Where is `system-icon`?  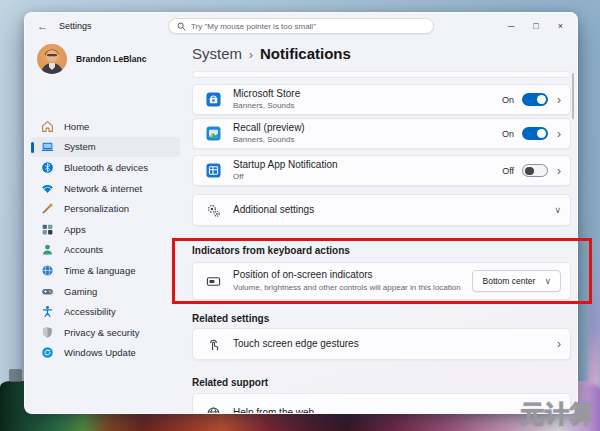
system-icon is located at coordinates (48, 146).